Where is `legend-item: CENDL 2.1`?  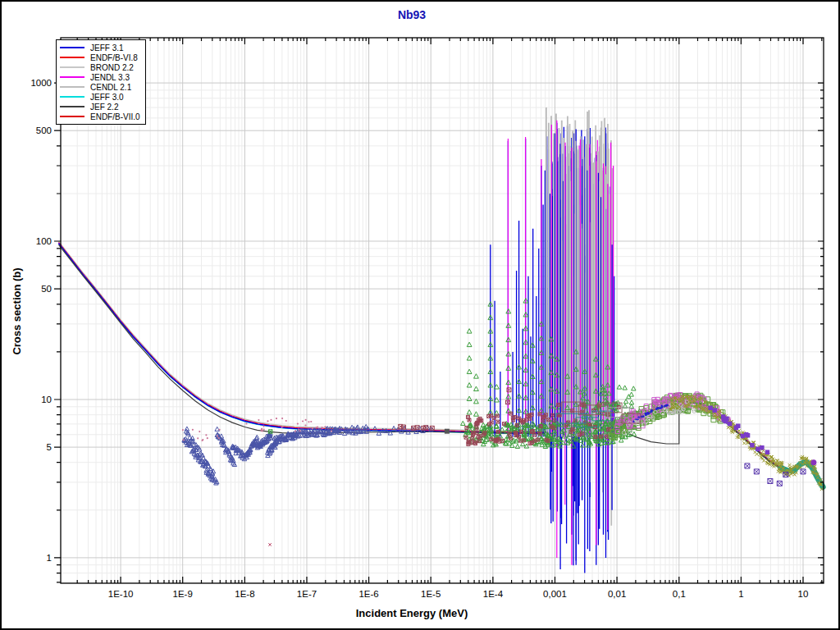 legend-item: CENDL 2.1 is located at coordinates (100, 87).